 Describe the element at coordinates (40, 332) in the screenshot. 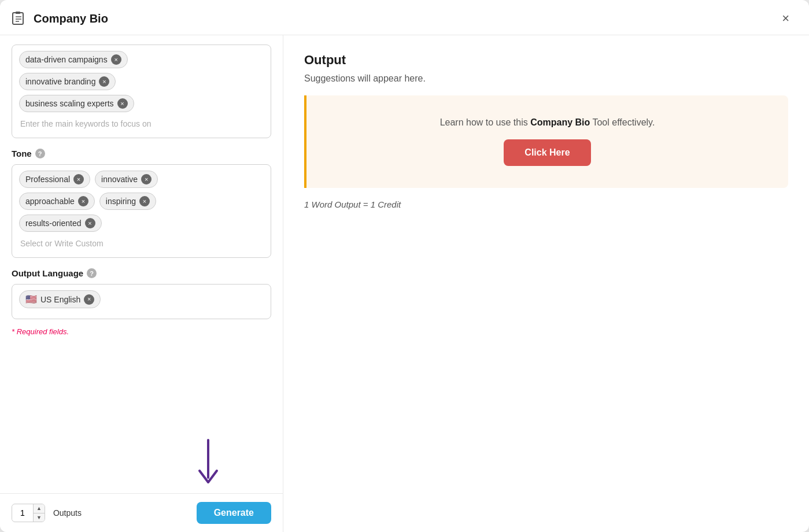

I see `required-text-content: * Required fields.` at that location.